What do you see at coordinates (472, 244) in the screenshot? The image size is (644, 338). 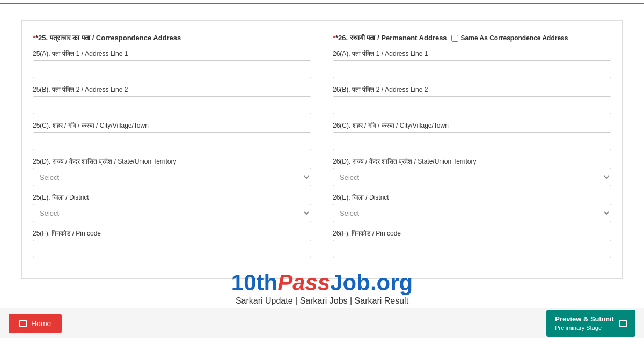 I see `field-group-26f: 26(F). पिनकोड / Pin code` at bounding box center [472, 244].